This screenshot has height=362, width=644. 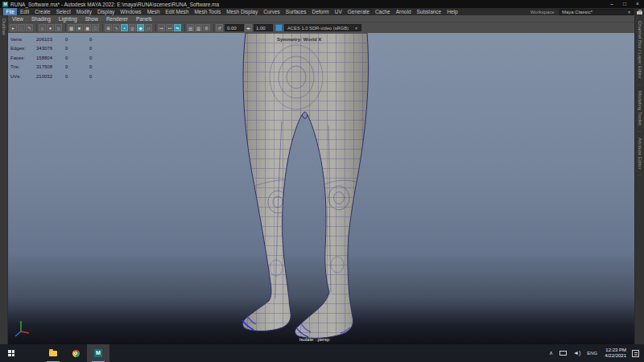 What do you see at coordinates (13, 27) in the screenshot?
I see `select-tool-icon: ▸` at bounding box center [13, 27].